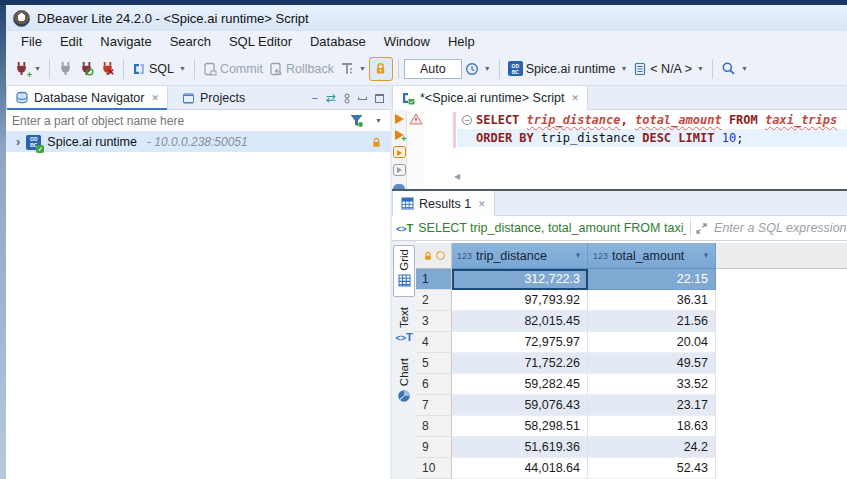  What do you see at coordinates (566, 384) in the screenshot?
I see `table-row: 6 59,282.45 33.52` at bounding box center [566, 384].